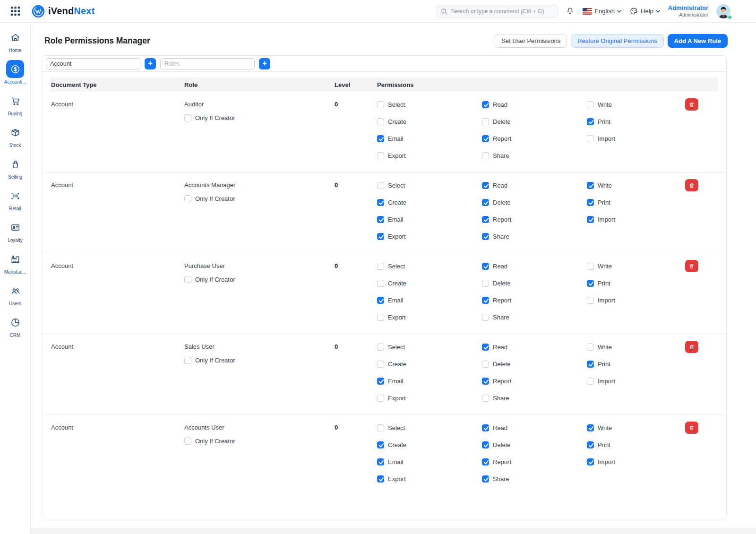  What do you see at coordinates (15, 262) in the screenshot?
I see `sidebar-item-manufacturing: Manufac...` at bounding box center [15, 262].